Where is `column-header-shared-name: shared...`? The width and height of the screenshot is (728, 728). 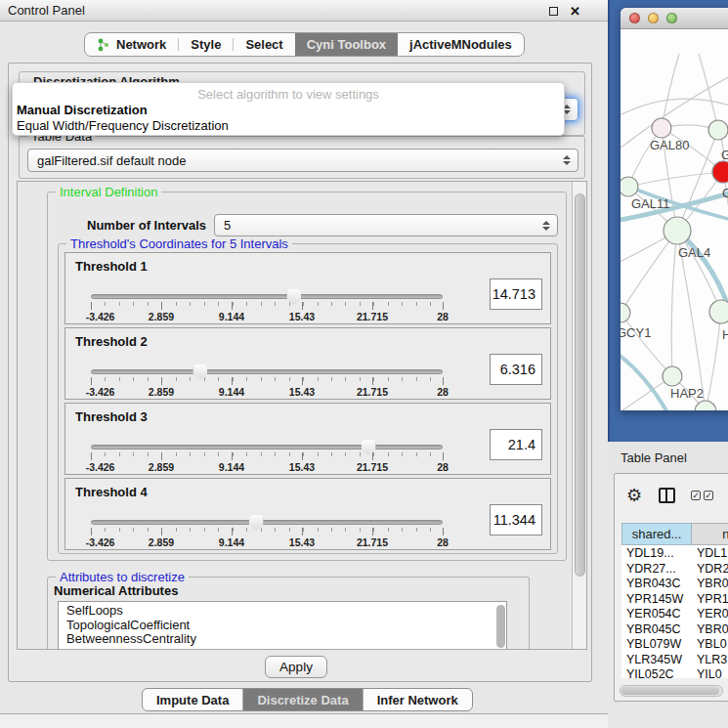
column-header-shared-name: shared... is located at coordinates (657, 534).